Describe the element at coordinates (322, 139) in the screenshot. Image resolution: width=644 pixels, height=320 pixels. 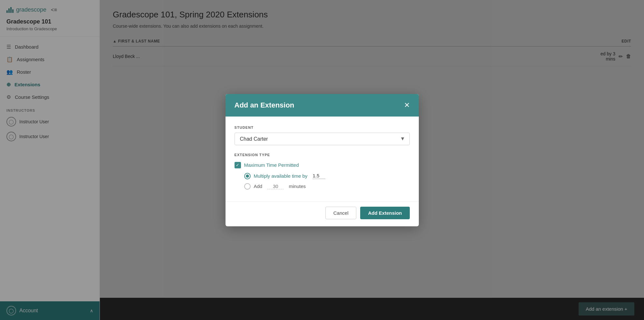
I see `student-select-wrapper: Chad Carter ▼` at that location.